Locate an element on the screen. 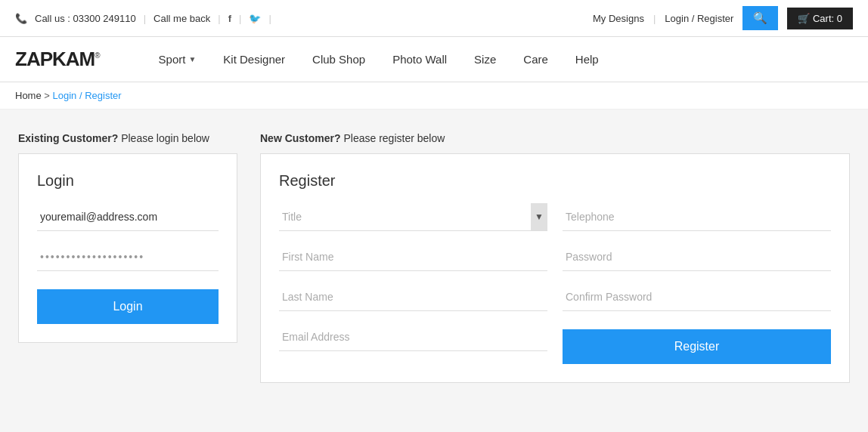  register-left-col: Title Mr Mrs Miss Ms Dr ▼ is located at coordinates (413, 284).